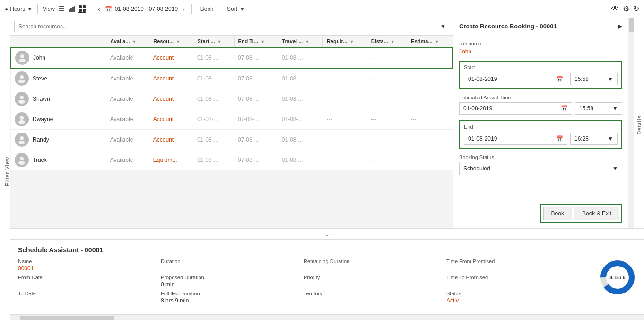 The height and width of the screenshot is (320, 644). Describe the element at coordinates (541, 75) in the screenshot. I see `start-field-group: Start 01-08-2019 📅 15:58 ▼` at that location.